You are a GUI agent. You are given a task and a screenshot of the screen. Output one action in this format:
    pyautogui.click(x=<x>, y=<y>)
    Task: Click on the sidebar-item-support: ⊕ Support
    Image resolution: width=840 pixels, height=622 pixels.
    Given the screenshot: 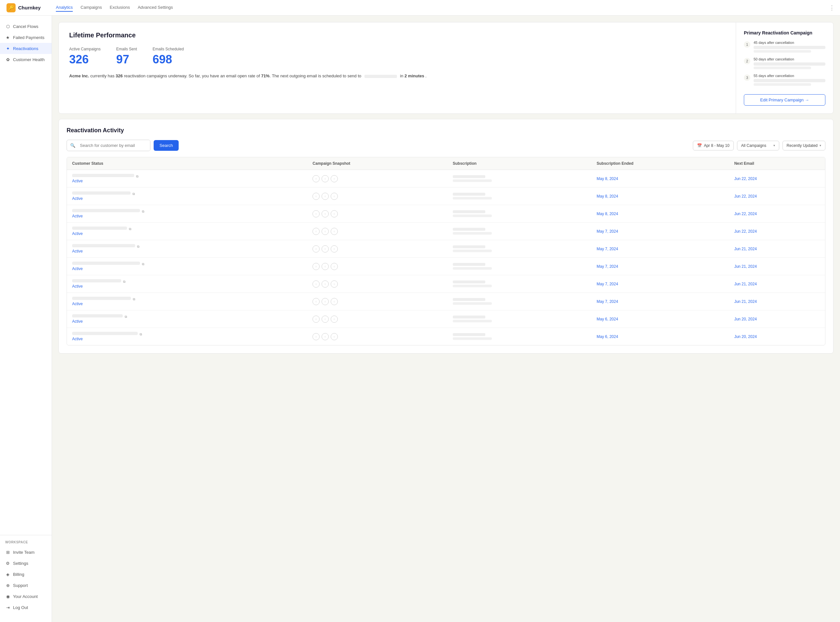 What is the action you would take?
    pyautogui.click(x=26, y=585)
    